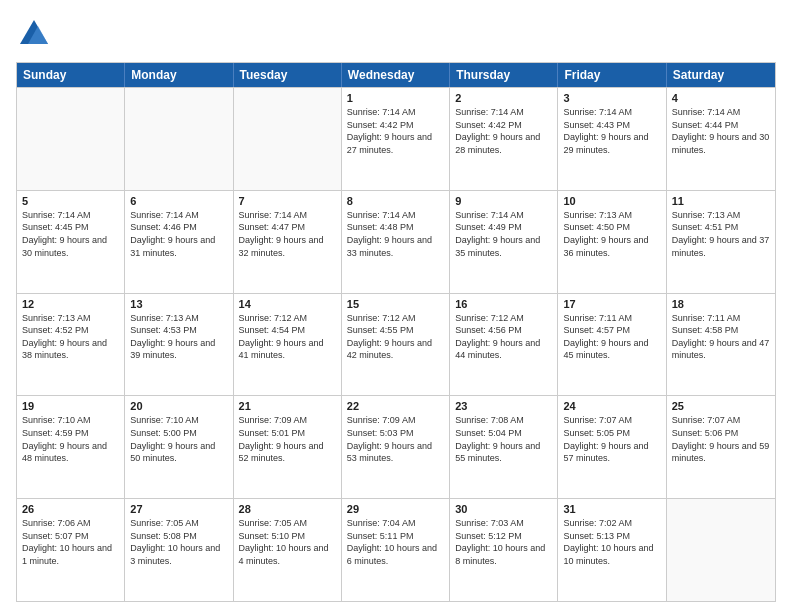 Image resolution: width=792 pixels, height=612 pixels. Describe the element at coordinates (178, 304) in the screenshot. I see `day-number: 13` at that location.